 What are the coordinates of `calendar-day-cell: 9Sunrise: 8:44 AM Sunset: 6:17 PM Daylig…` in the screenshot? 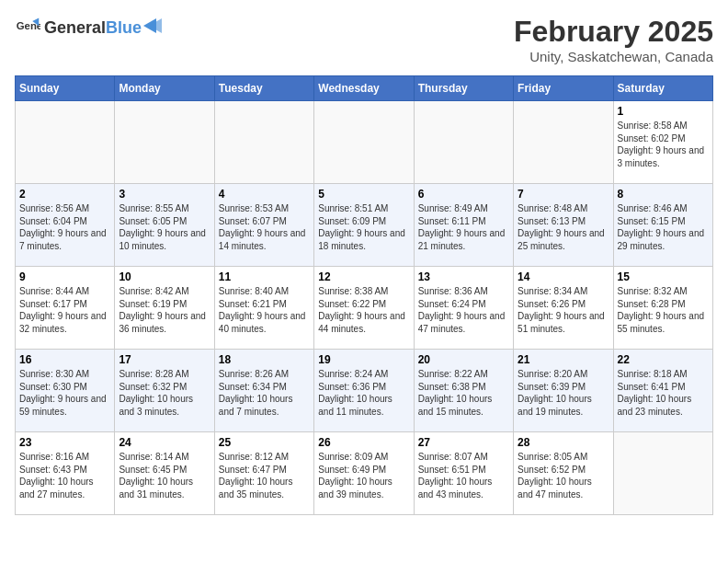 It's located at (65, 308).